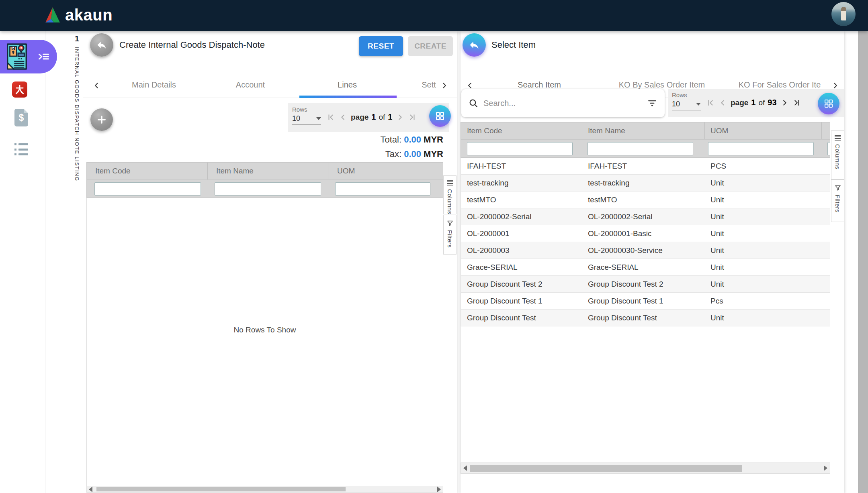 This screenshot has height=493, width=868. Describe the element at coordinates (565, 104) in the screenshot. I see `search-input` at that location.